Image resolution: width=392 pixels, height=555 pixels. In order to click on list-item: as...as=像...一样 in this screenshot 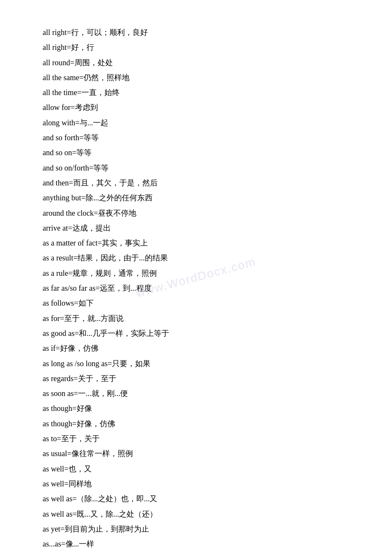, I will do `click(200, 544)`.